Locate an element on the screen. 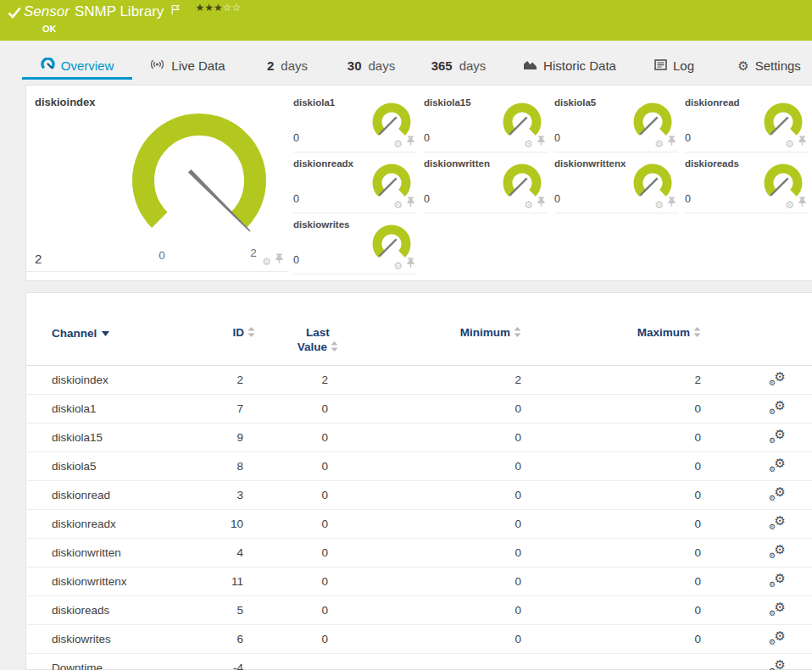 Image resolution: width=812 pixels, height=670 pixels. tab-label: Overview is located at coordinates (88, 66).